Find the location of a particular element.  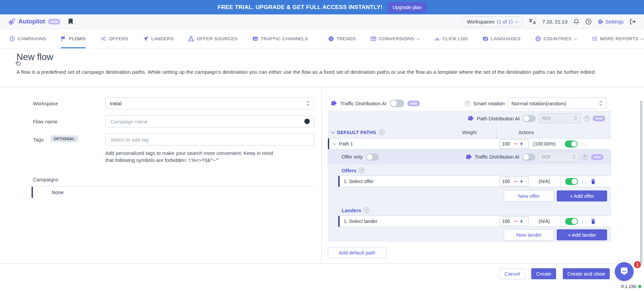

offer-name: 1. Select offer is located at coordinates (358, 181).